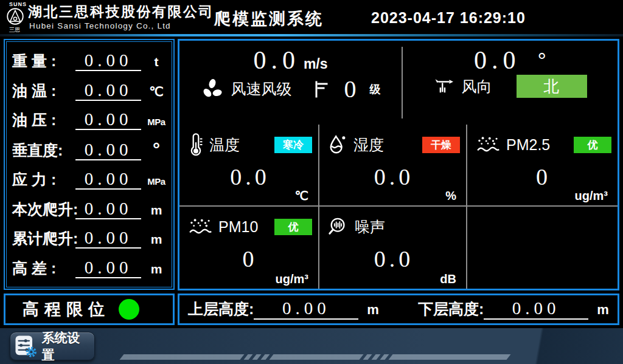 This screenshot has height=364, width=623. I want to click on metric-row-weight: 重 量 : 0.00 t, so click(90, 61).